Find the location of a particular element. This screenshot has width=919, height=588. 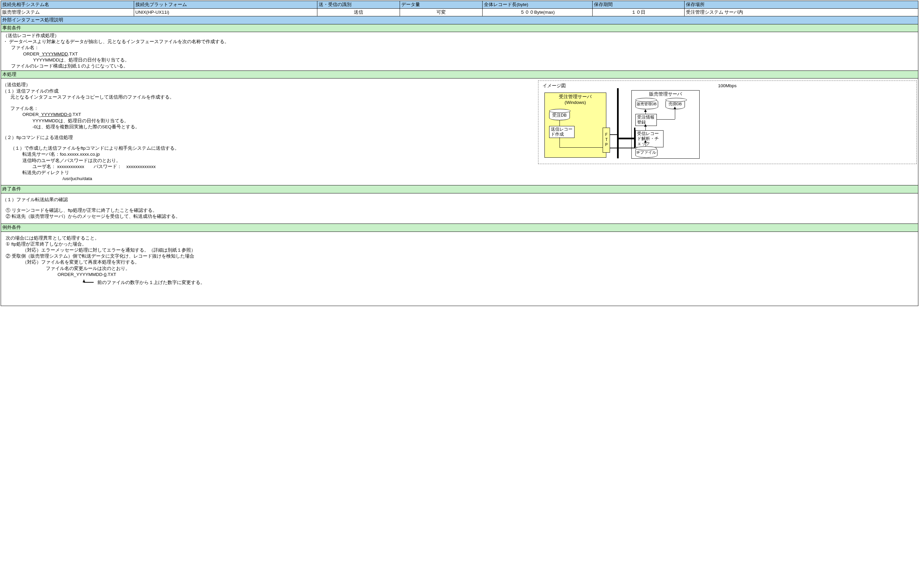

recv-check-proc: 受信レコード解析・チェック is located at coordinates (650, 139).